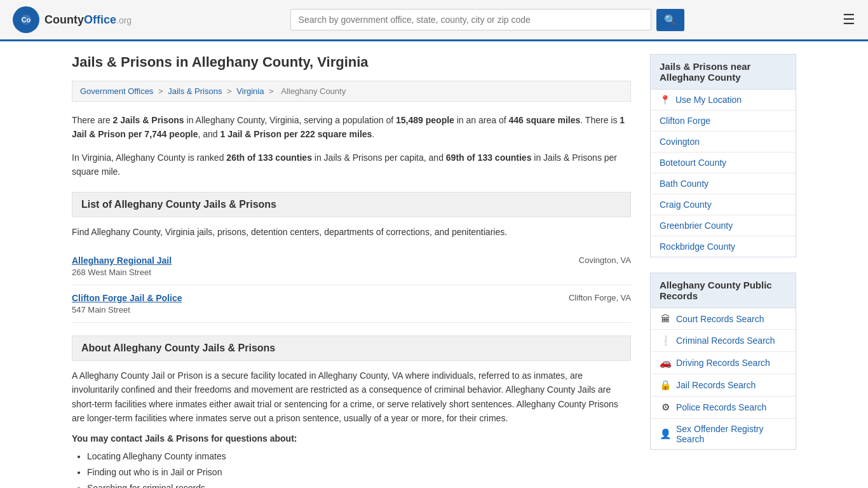 The width and height of the screenshot is (868, 488). Describe the element at coordinates (685, 121) in the screenshot. I see `nearby-link-0: Clifton Forge` at that location.